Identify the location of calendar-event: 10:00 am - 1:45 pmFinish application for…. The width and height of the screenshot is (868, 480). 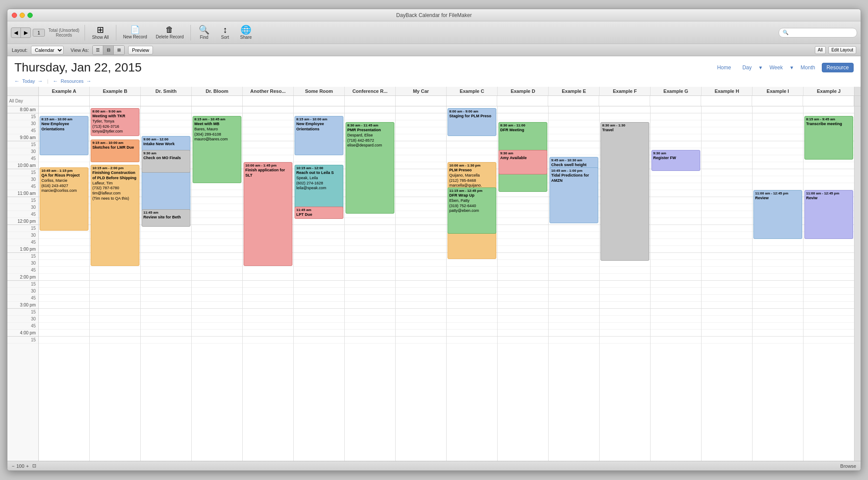
(268, 214).